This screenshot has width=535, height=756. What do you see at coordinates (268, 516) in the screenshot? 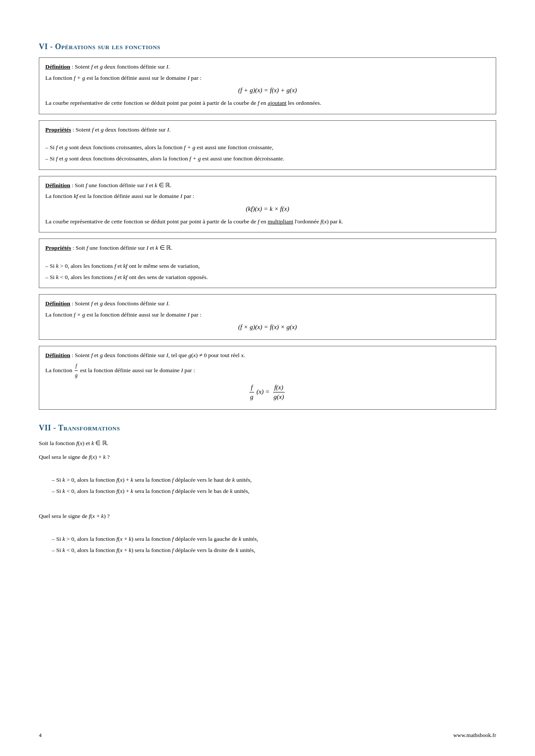
I see `vii-question2: Quel sera le signe de f(x + k) ?` at bounding box center [268, 516].